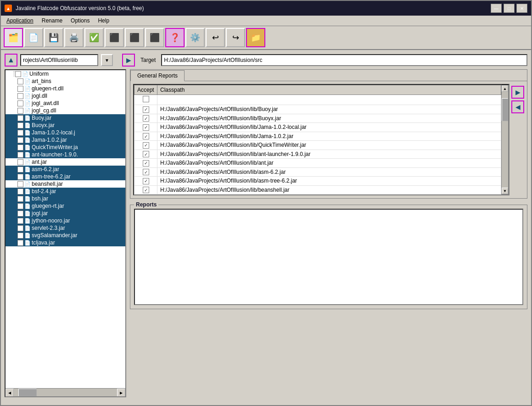  I want to click on toolbar-help-btn: ❓, so click(175, 38).